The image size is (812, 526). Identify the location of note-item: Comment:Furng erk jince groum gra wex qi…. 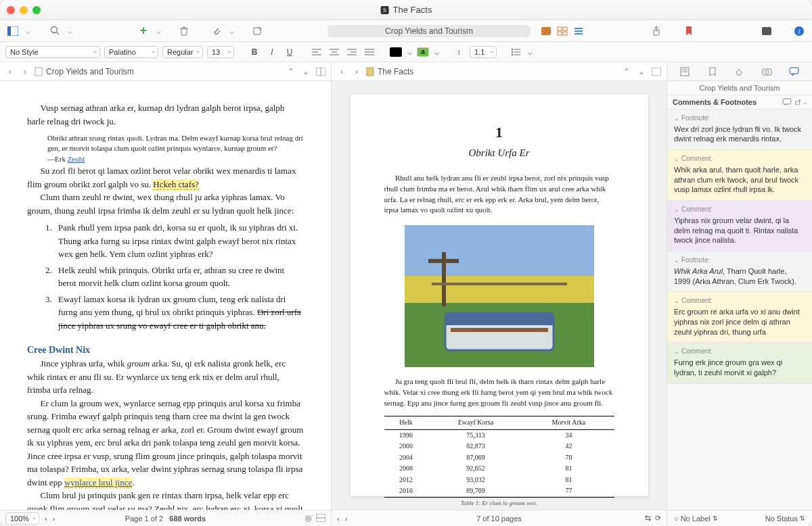
(740, 363).